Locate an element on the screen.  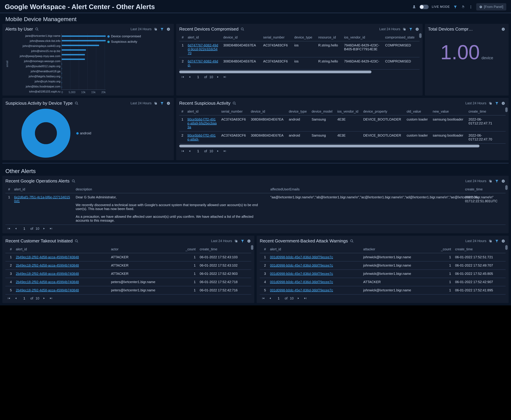
table-row: 2001d0998-b0dc-45e7-836d-36bf79ecee7cjoh… is located at coordinates (383, 265).